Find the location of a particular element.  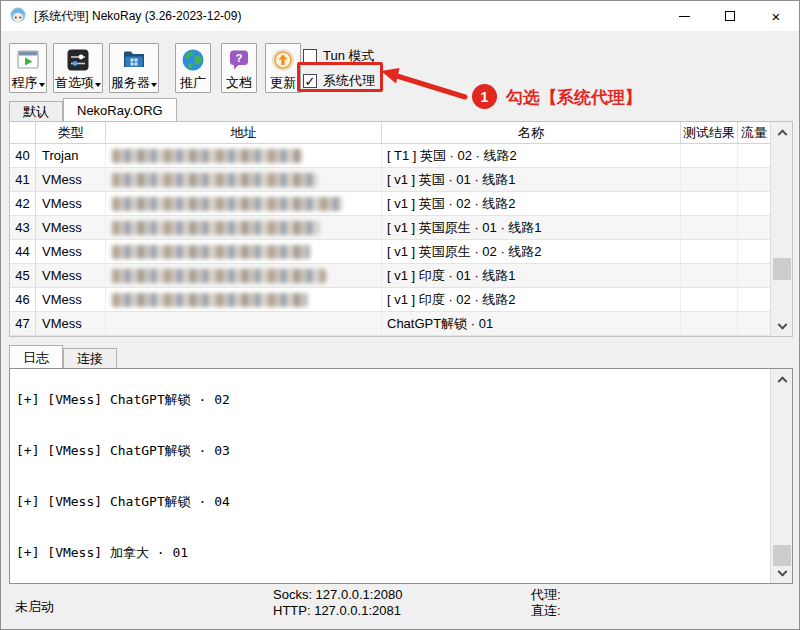

socks-address: Socks: 127.0.0.1:2080 is located at coordinates (338, 595).